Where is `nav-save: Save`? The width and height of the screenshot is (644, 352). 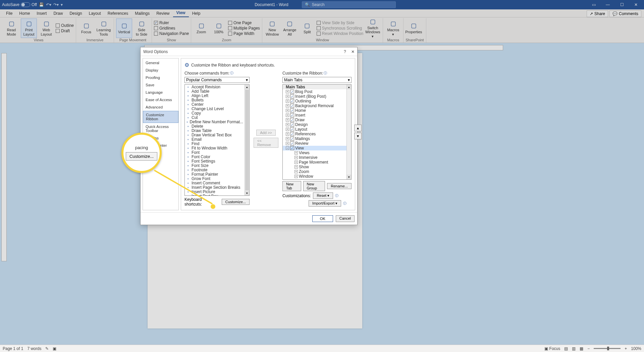 nav-save: Save is located at coordinates (161, 85).